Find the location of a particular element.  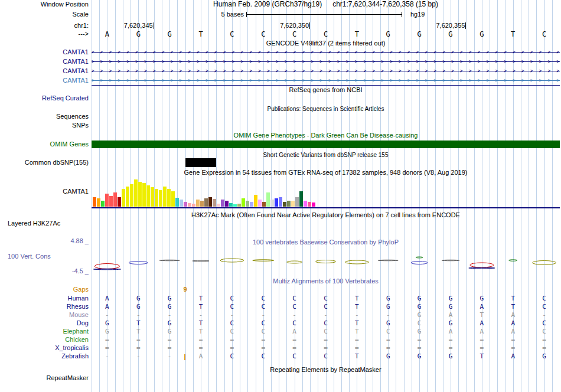

alignment-row-mouse: ----------GATA- is located at coordinates (326, 315).